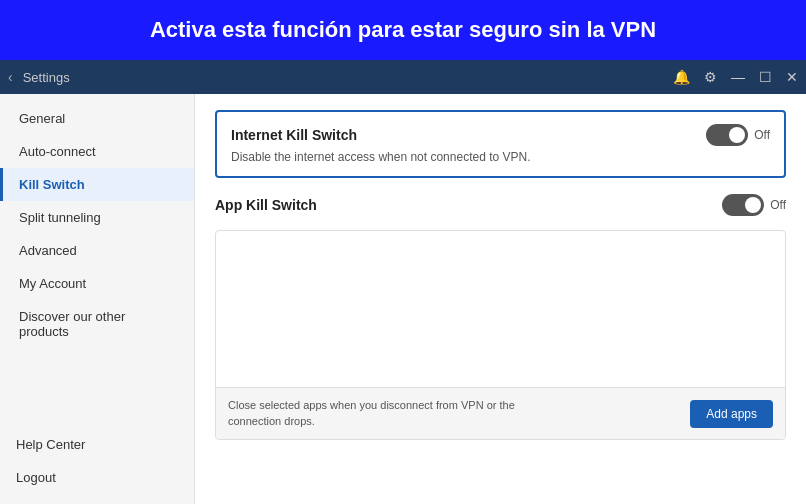 Image resolution: width=806 pixels, height=504 pixels. Describe the element at coordinates (762, 135) in the screenshot. I see `internet-kill-switch-toggle-label: Off` at that location.